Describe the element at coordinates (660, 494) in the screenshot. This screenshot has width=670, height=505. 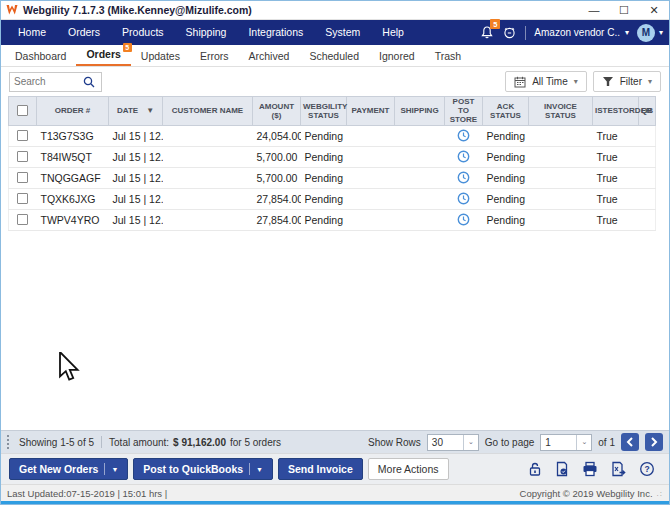
I see `resize-grip: .:` at that location.